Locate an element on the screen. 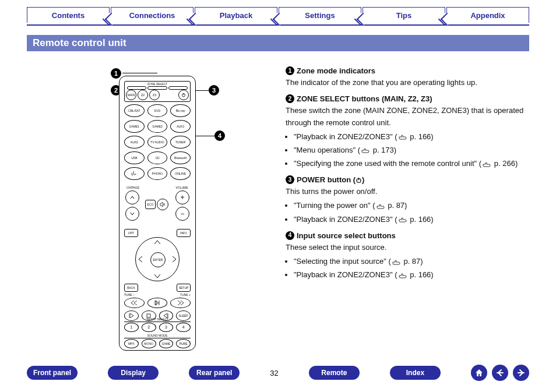  link-index: Index is located at coordinates (415, 373).